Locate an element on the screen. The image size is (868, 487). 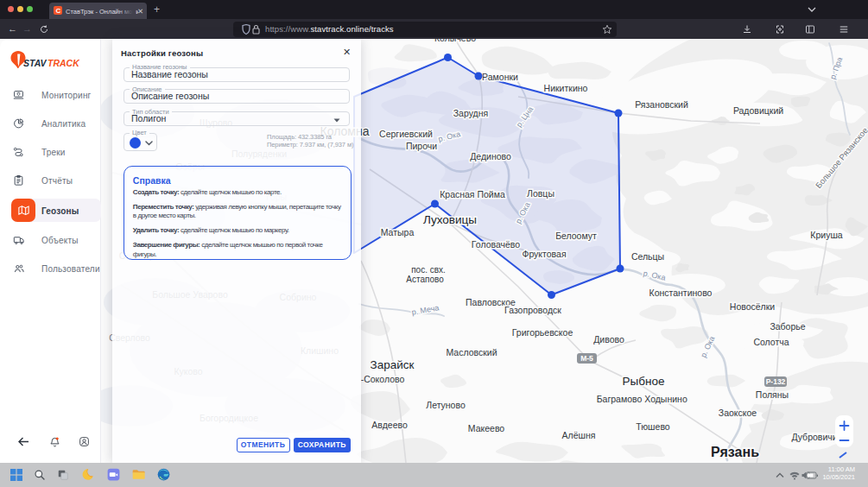
svg-text: Григорьевское is located at coordinates (542, 332).